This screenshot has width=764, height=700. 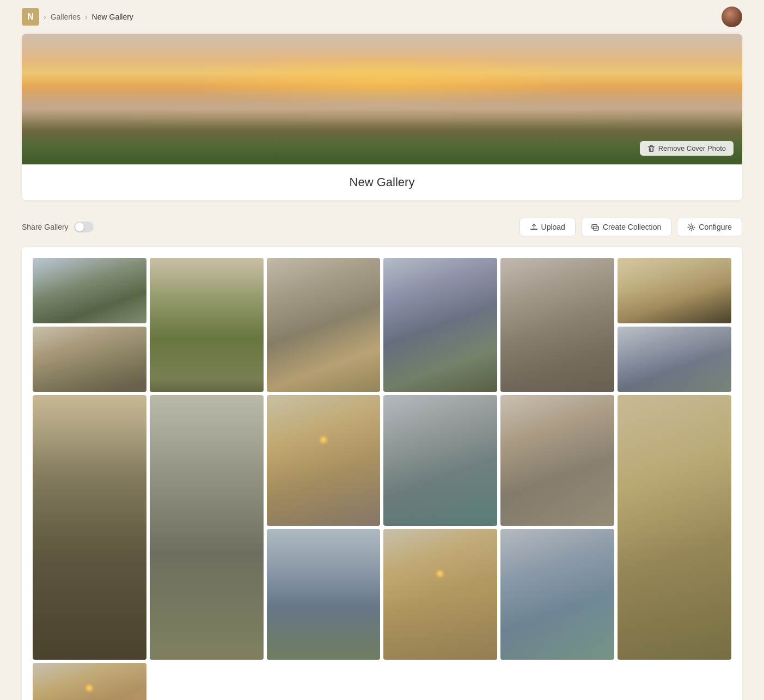 What do you see at coordinates (716, 227) in the screenshot?
I see `configure-label: Configure` at bounding box center [716, 227].